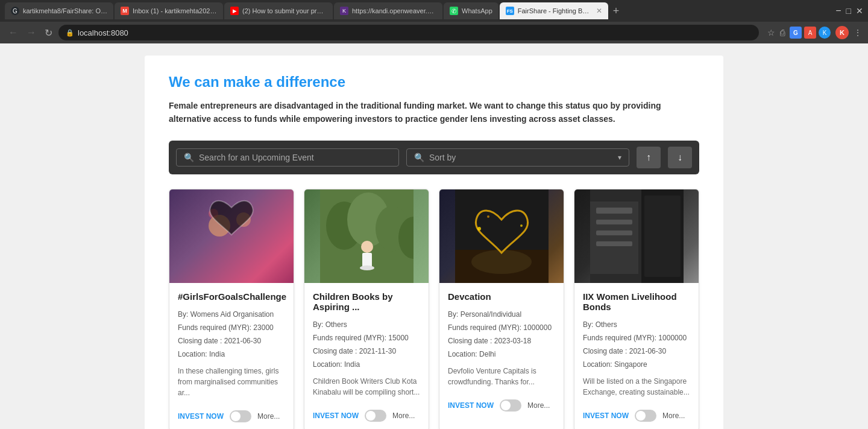 The height and width of the screenshot is (429, 868). What do you see at coordinates (637, 356) in the screenshot?
I see `card-body-4: IIX Women Livelihood Bonds By: Others Fu…` at bounding box center [637, 356].